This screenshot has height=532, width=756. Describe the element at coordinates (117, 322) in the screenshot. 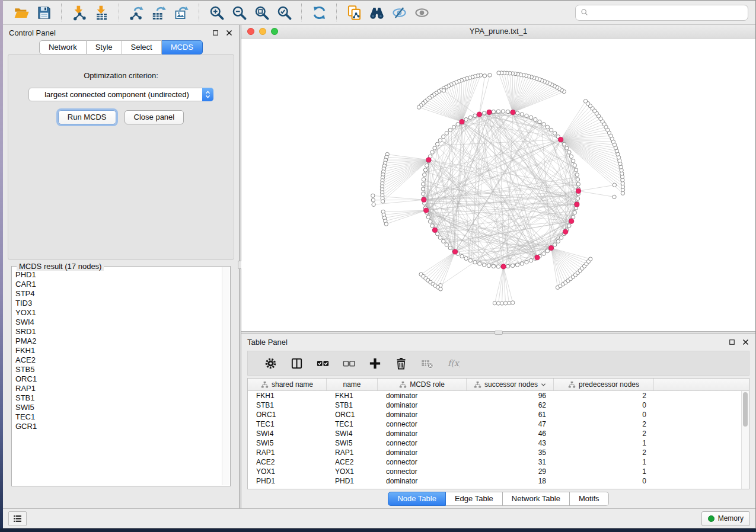

I see `mcds-result-item: SWI4` at that location.